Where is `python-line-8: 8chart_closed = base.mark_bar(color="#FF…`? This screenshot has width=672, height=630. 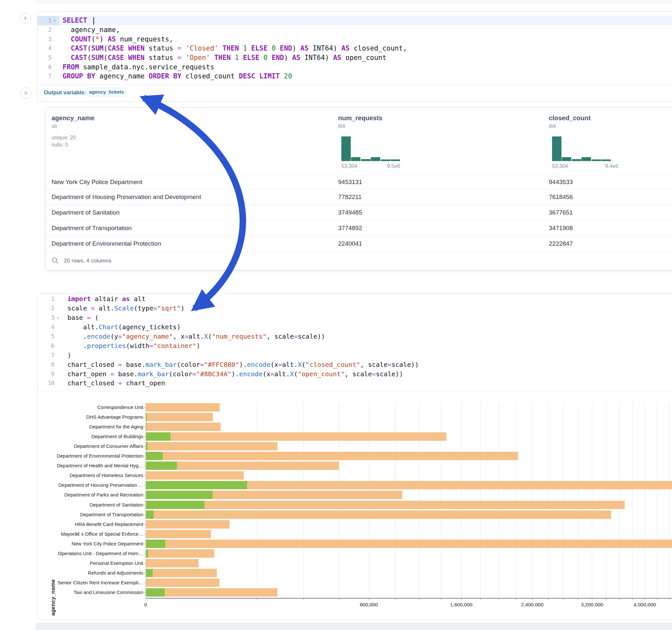
python-line-8: 8chart_closed = base.mark_bar(color="#FF… is located at coordinates (355, 364).